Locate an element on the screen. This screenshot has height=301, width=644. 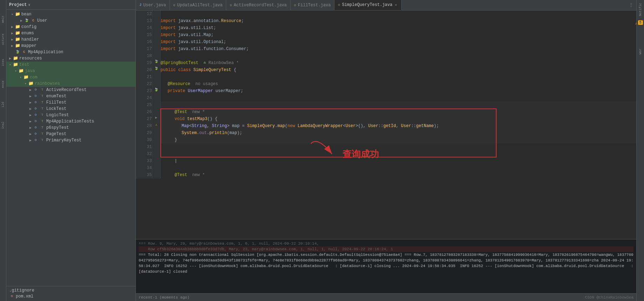
tree-item-bean: ▾ 📁 bean is located at coordinates (71, 14).